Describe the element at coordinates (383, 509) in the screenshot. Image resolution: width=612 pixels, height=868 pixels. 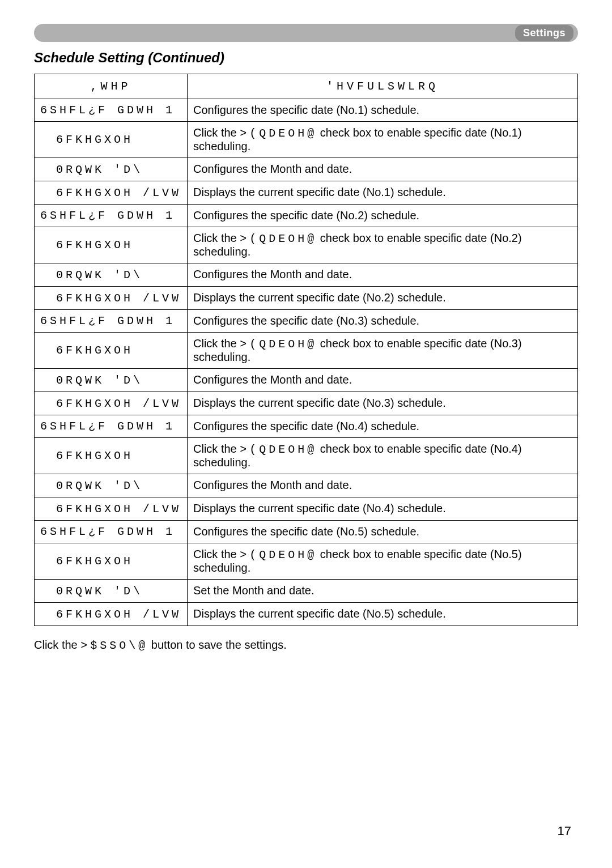
I see `child-description: Displays the current specific date (No.4…` at that location.